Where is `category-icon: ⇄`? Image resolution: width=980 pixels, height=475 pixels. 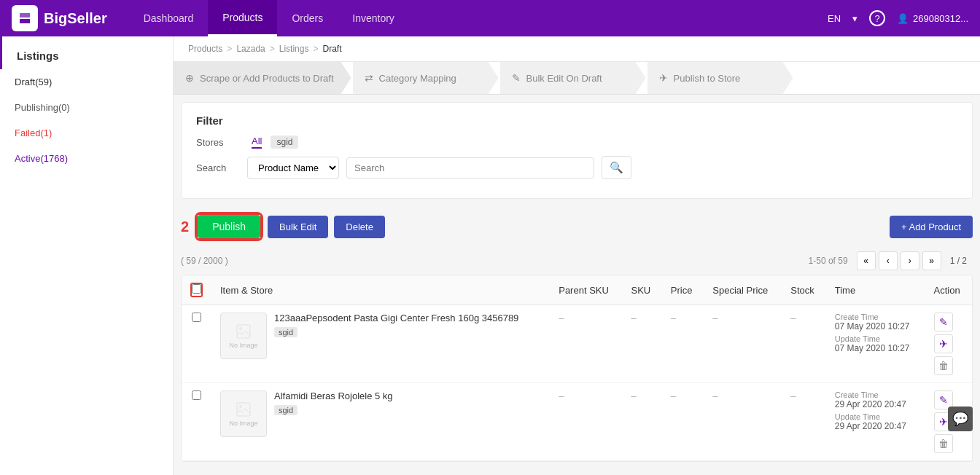 category-icon: ⇄ is located at coordinates (369, 78).